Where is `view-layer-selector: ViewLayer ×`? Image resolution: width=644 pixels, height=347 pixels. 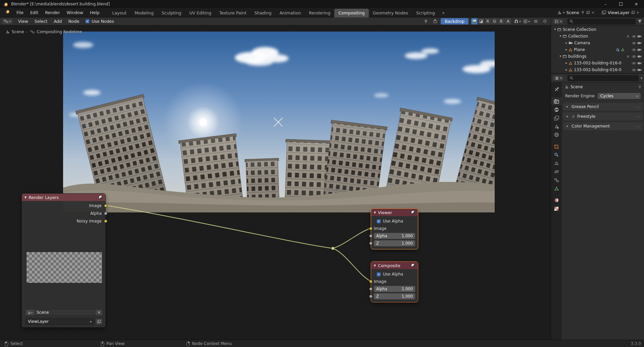 view-layer-selector: ViewLayer × is located at coordinates (621, 13).